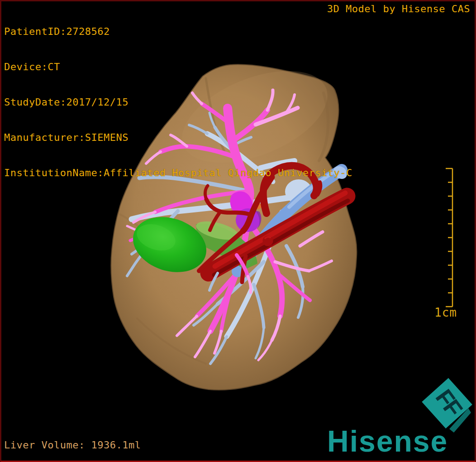 This screenshot has height=462, width=476. What do you see at coordinates (402, 441) in the screenshot?
I see `hisense-wordmark: Hisense` at bounding box center [402, 441].